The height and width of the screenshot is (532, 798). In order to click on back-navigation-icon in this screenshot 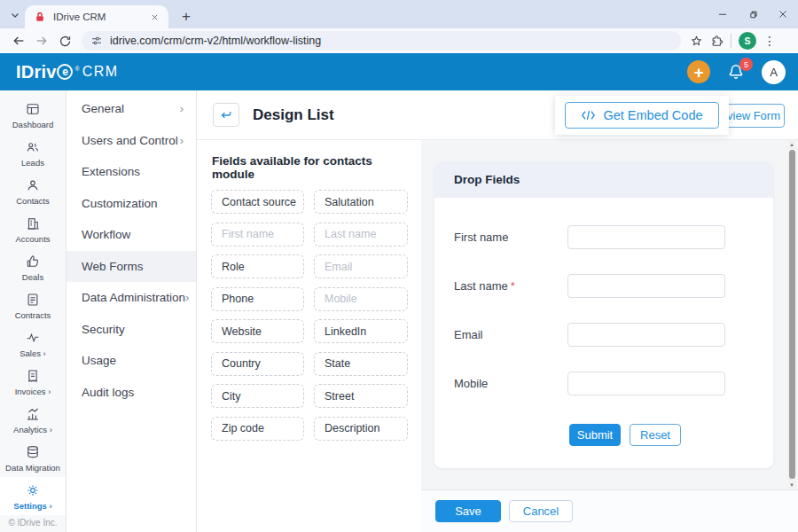, I will do `click(19, 41)`.